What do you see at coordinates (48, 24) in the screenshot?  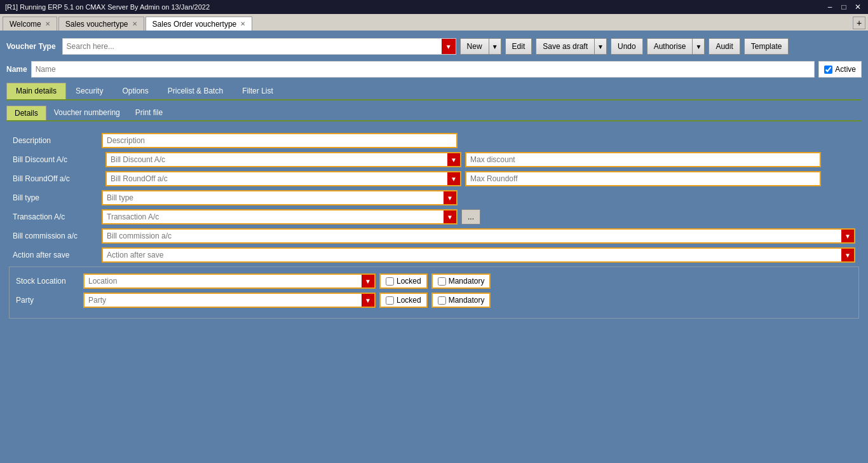 I see `tab-welcome-close: ✕` at bounding box center [48, 24].